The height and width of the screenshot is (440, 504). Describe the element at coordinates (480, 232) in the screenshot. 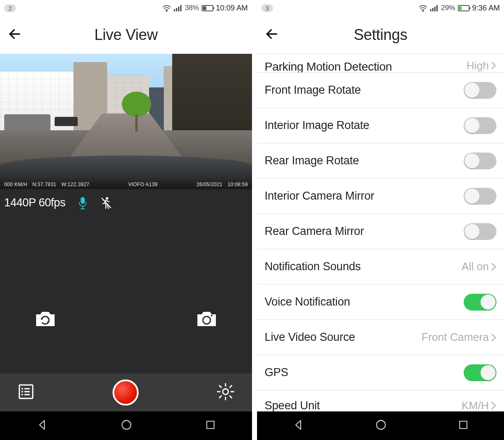

I see `toggle-rear-camera-mirror` at that location.